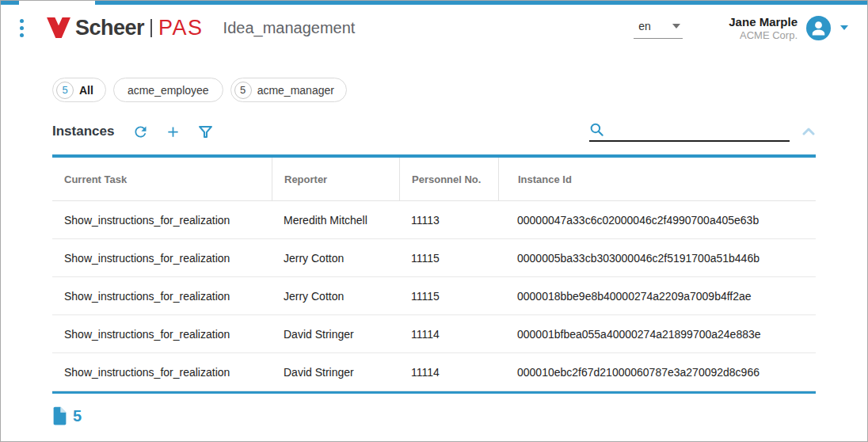 The height and width of the screenshot is (442, 868). What do you see at coordinates (151, 29) in the screenshot?
I see `logo-separator` at bounding box center [151, 29].